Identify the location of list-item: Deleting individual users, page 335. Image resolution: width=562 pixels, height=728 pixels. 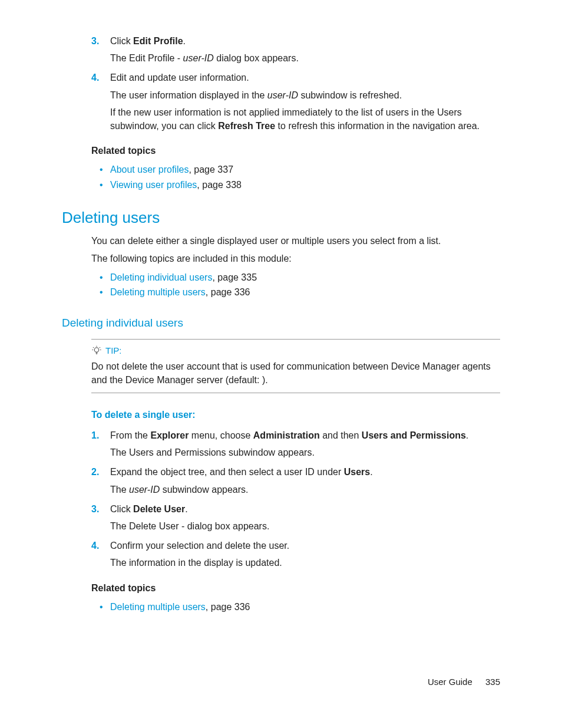
(297, 278).